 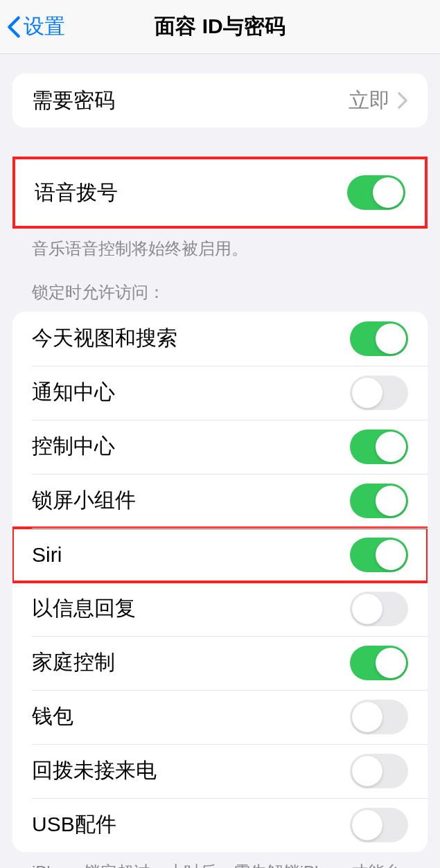 I want to click on voice-dial-toggle, so click(x=376, y=193).